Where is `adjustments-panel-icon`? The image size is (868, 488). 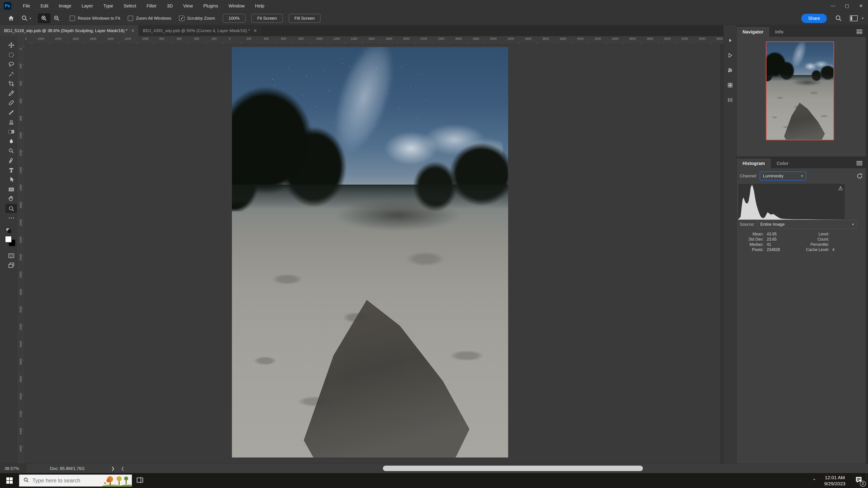
adjustments-panel-icon is located at coordinates (730, 70).